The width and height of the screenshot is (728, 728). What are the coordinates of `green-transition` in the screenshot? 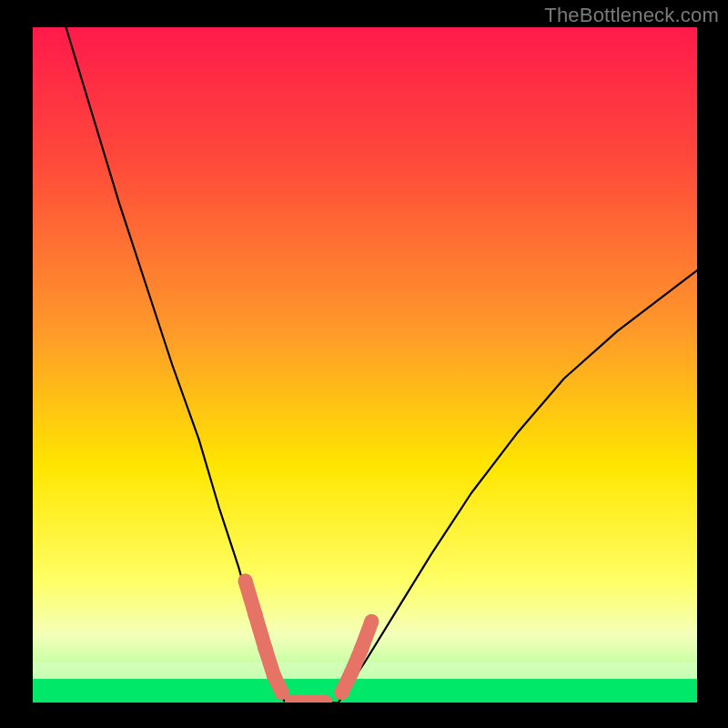 It's located at (365, 671).